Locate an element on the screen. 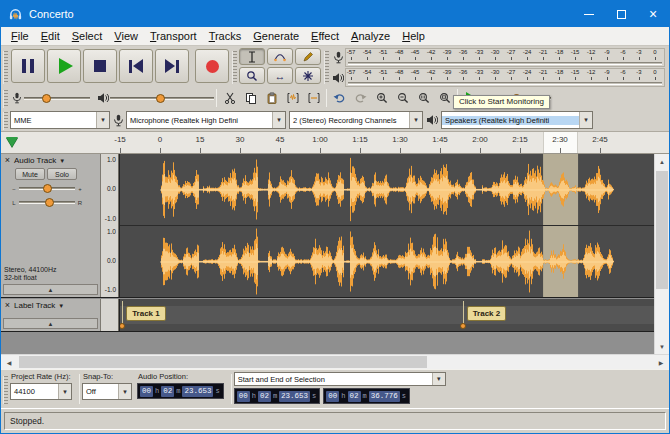 The width and height of the screenshot is (670, 434). paste-button is located at coordinates (272, 98).